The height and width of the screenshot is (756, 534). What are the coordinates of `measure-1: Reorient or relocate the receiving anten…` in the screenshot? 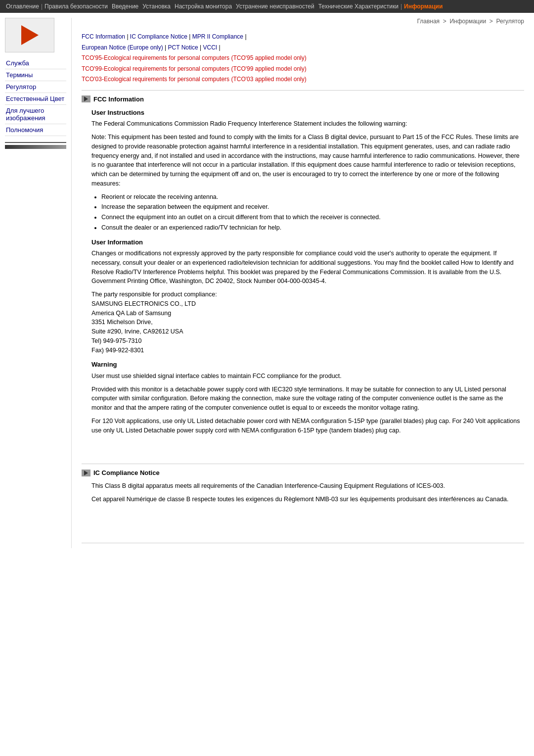 It's located at (312, 197).